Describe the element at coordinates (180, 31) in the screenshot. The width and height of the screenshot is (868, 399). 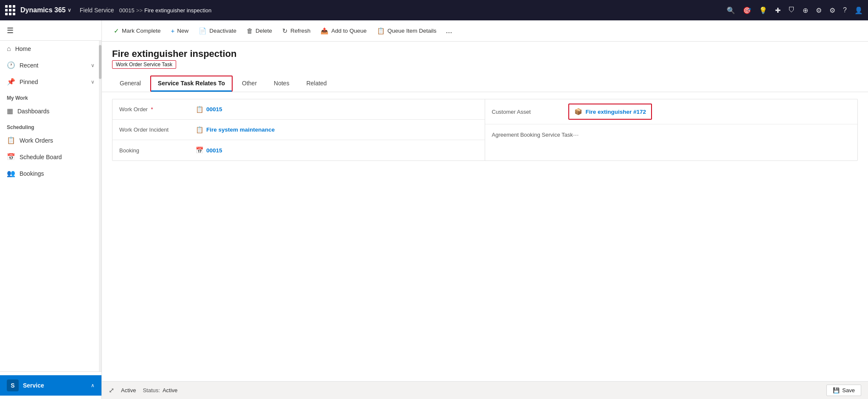
I see `new-button: + New` at that location.